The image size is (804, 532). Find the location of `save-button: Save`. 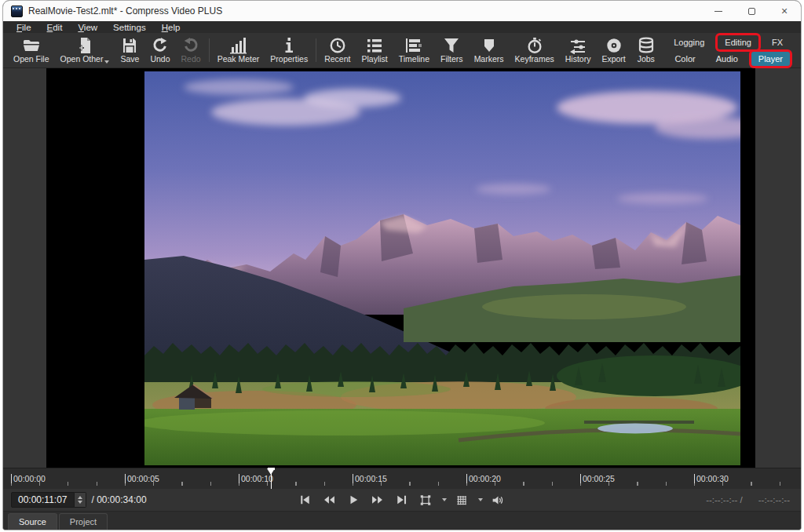

save-button: Save is located at coordinates (130, 50).